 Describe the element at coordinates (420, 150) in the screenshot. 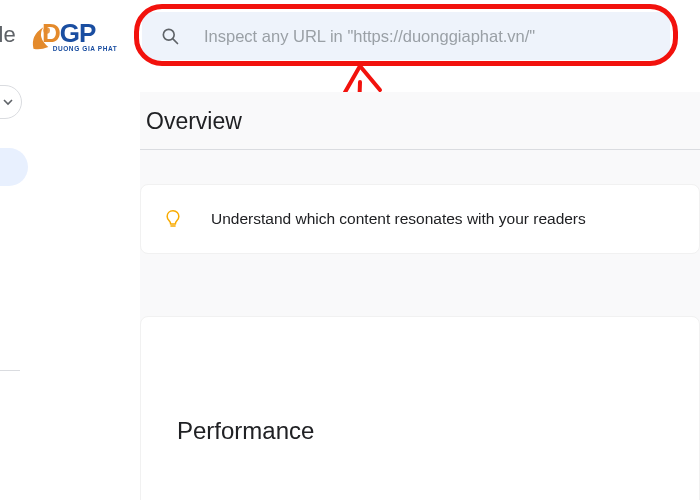

I see `divider` at that location.